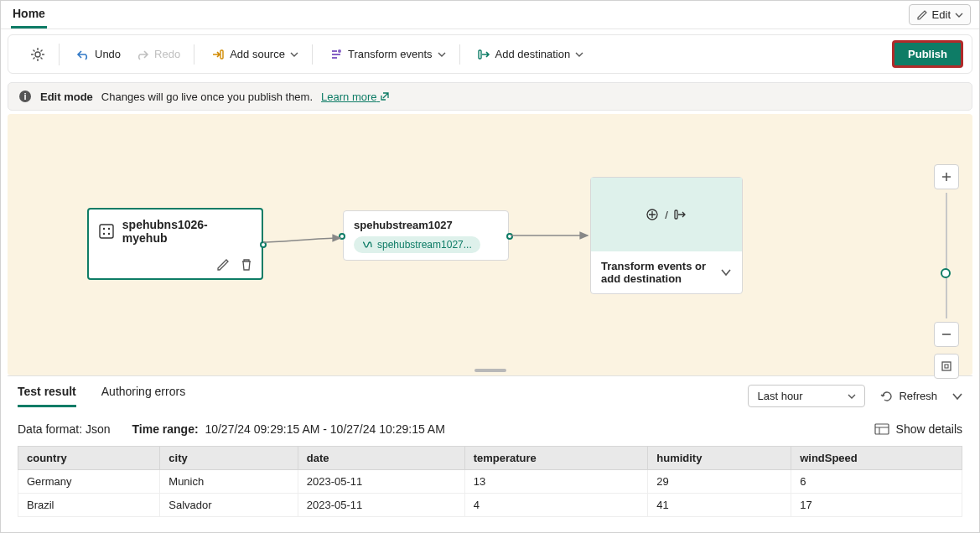  What do you see at coordinates (305, 242) in the screenshot?
I see `edge` at bounding box center [305, 242].